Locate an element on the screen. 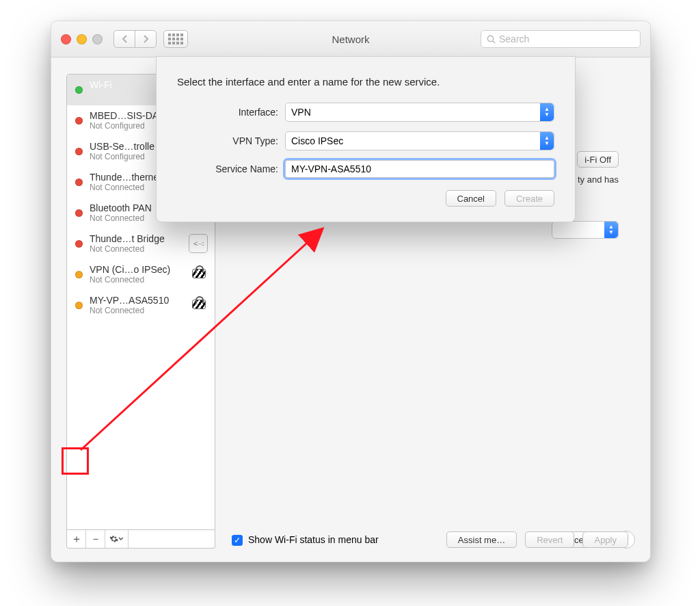  service-row: MY-VP…ASA5510Not Connected is located at coordinates (141, 305).